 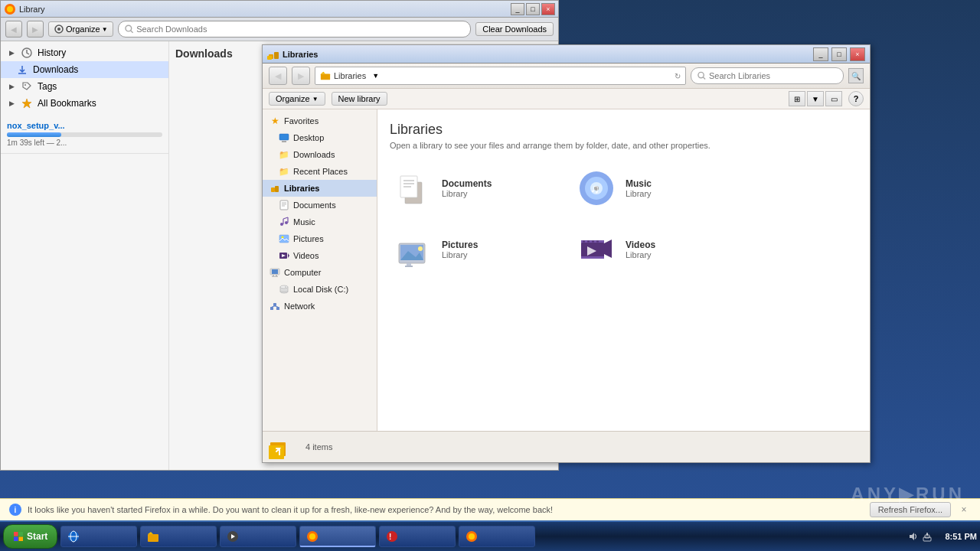 I want to click on search-downloads-container, so click(x=295, y=29).